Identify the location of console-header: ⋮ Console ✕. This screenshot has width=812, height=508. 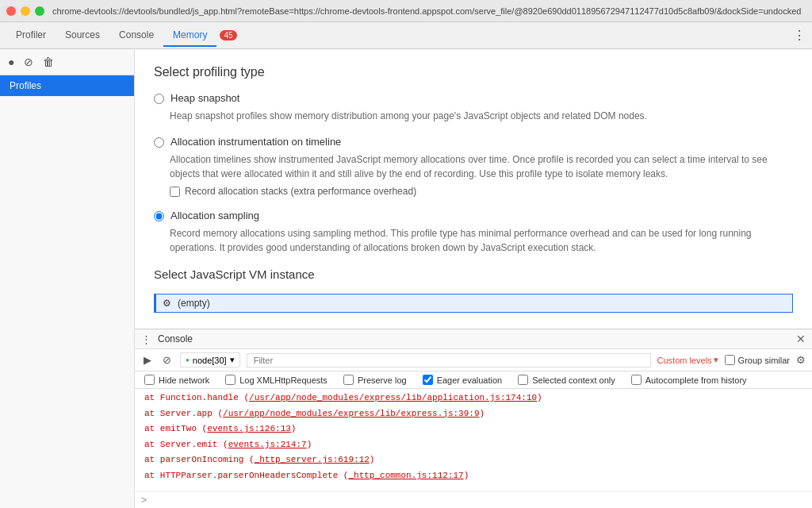
(473, 340).